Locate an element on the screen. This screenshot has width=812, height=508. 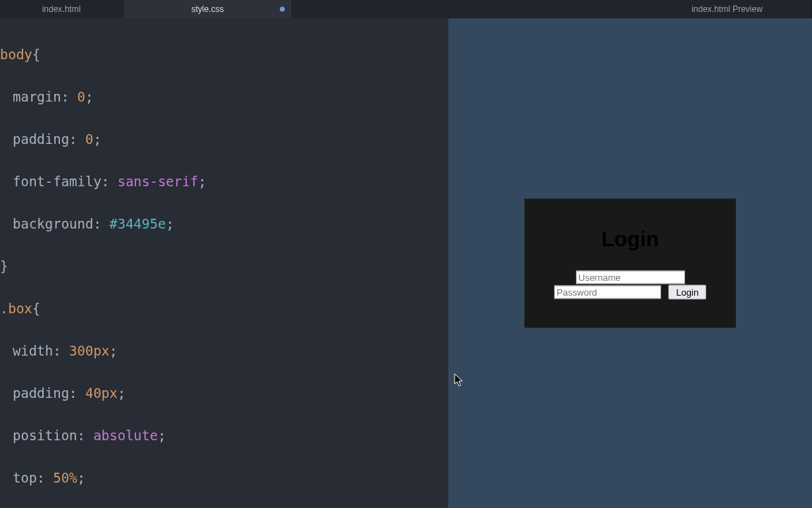
code-token: background: is located at coordinates (57, 224).